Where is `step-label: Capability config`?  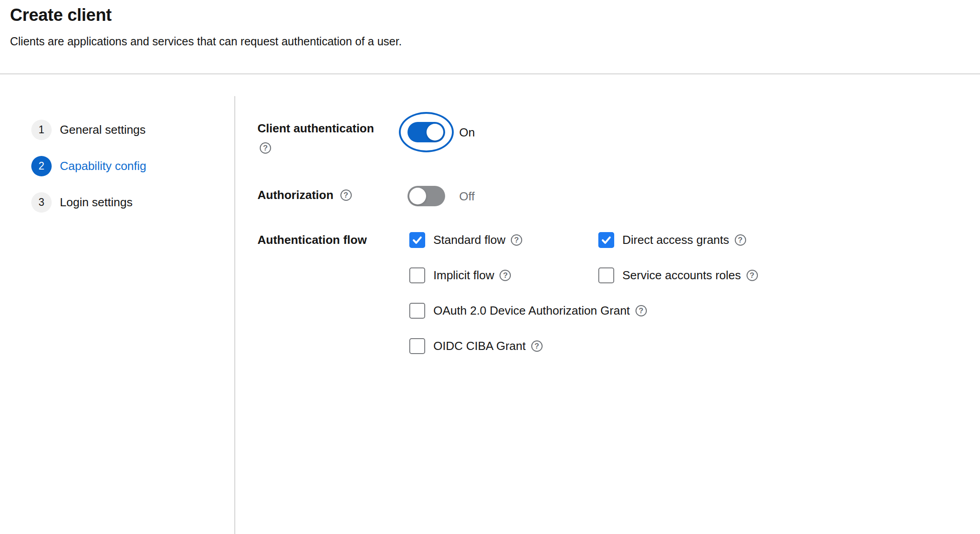 step-label: Capability config is located at coordinates (103, 166).